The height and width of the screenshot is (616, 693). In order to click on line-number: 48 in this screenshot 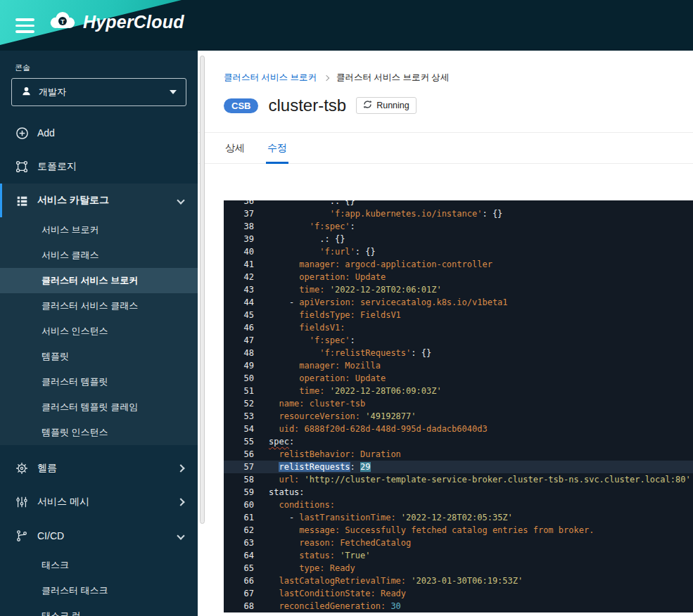, I will do `click(246, 353)`.